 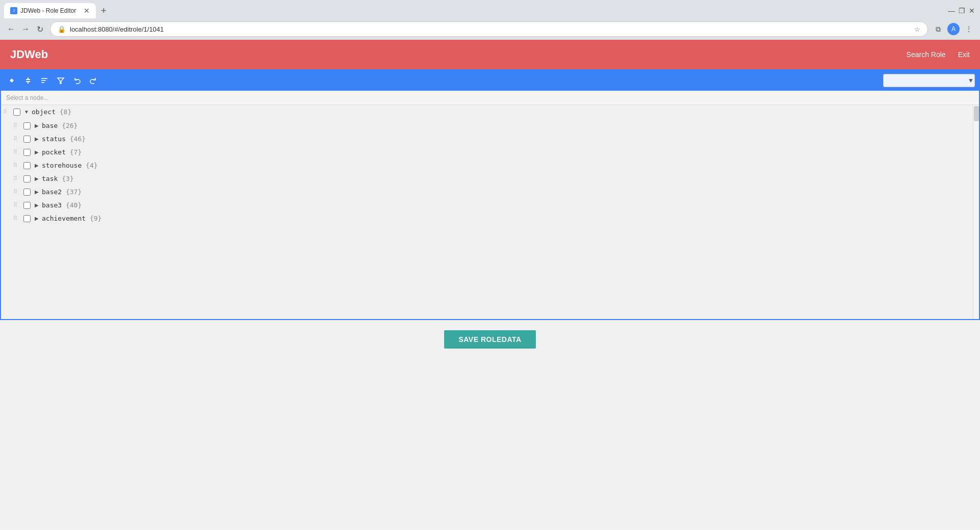 What do you see at coordinates (92, 165) in the screenshot?
I see `node-count-3: {4}` at bounding box center [92, 165].